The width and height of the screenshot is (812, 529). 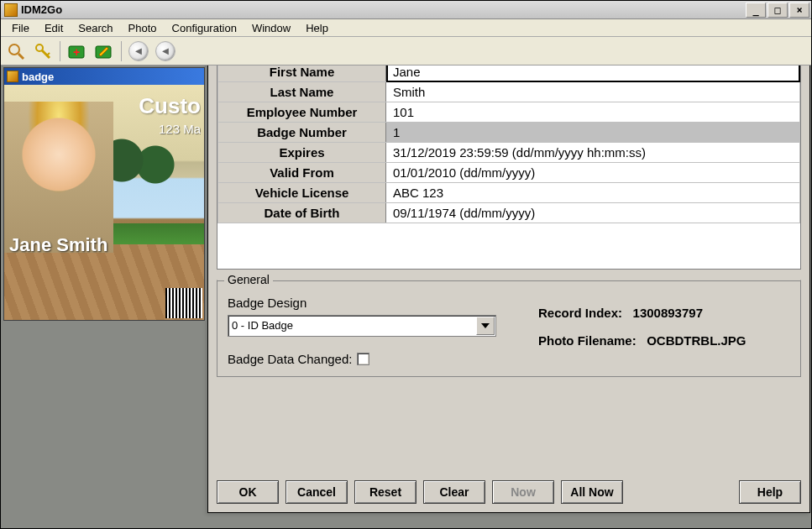 I want to click on clear-button: Clear, so click(x=454, y=492).